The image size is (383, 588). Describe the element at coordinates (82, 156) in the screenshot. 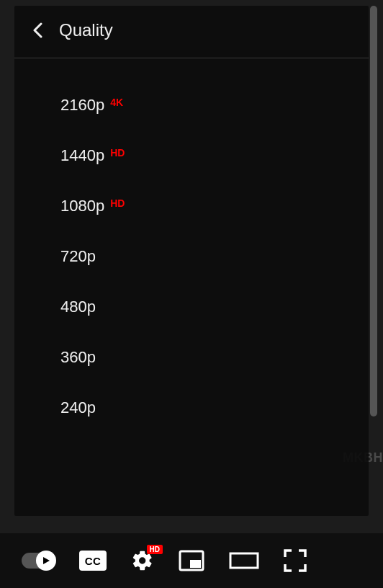

I see `quality-label: 1440p` at that location.